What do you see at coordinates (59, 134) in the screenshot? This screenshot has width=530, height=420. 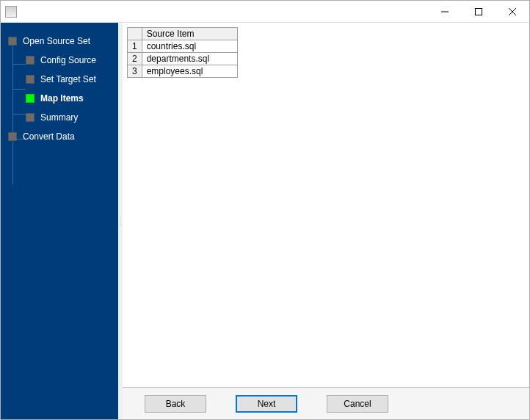 I see `wizard-step-convert-data: Convert Data` at bounding box center [59, 134].